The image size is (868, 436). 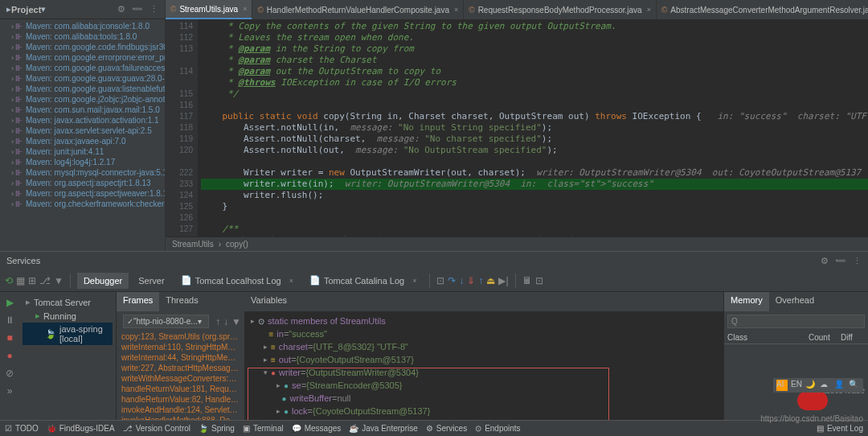 What do you see at coordinates (534, 229) in the screenshot?
I see `code-line: /**` at bounding box center [534, 229].